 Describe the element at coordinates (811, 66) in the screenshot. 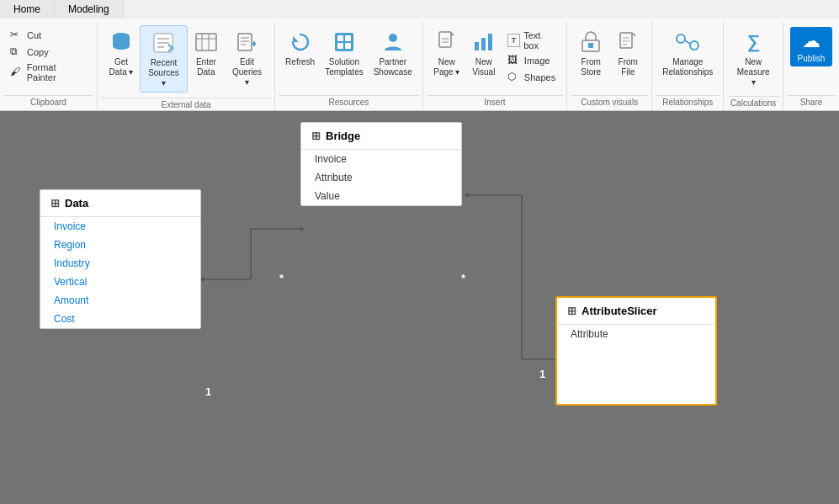

I see `ribbon-section-share: ☁ Publish Share` at that location.